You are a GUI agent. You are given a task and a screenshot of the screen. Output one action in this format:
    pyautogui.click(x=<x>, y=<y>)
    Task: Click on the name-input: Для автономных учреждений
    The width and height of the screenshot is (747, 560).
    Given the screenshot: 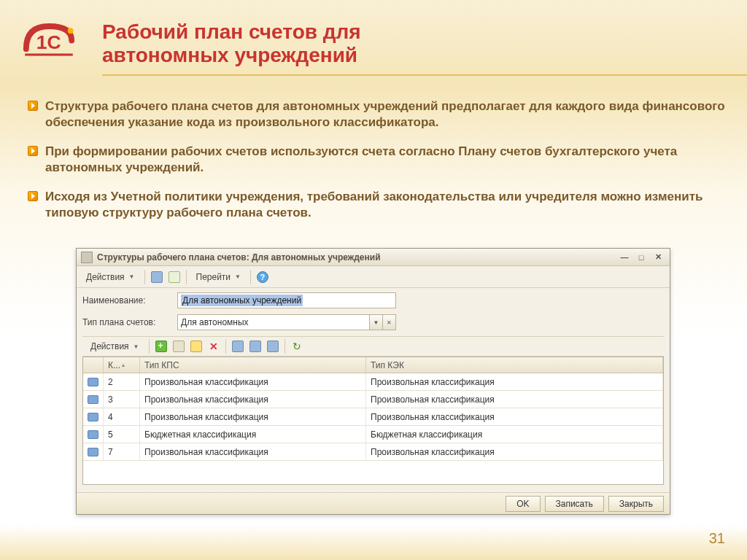 What is the action you would take?
    pyautogui.click(x=287, y=300)
    